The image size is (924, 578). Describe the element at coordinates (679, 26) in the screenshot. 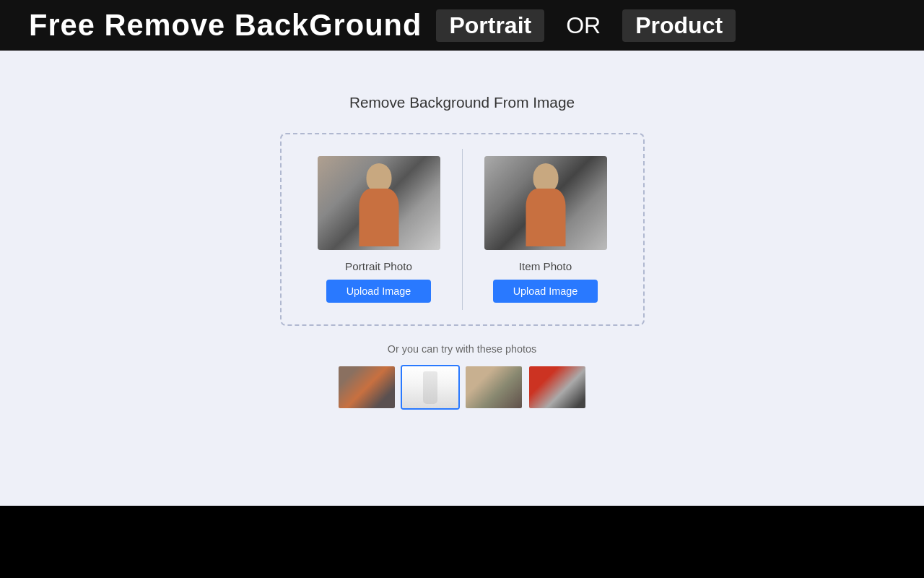

I see `tab-product: Product` at that location.